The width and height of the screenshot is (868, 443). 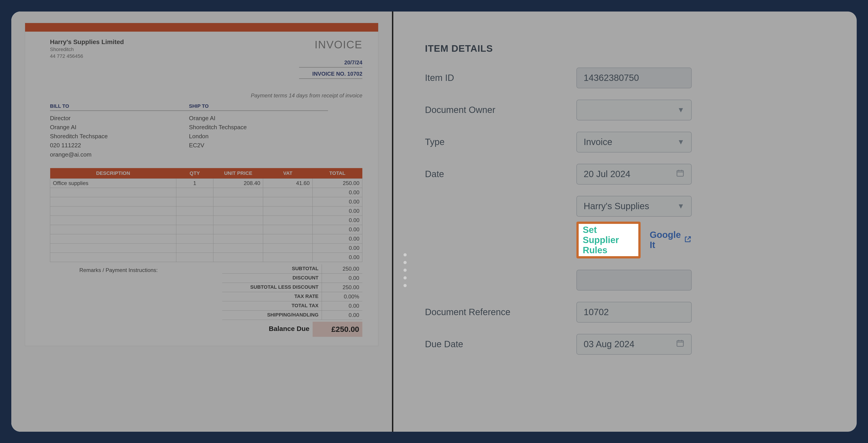 What do you see at coordinates (501, 312) in the screenshot?
I see `label-document-reference: Document Reference` at bounding box center [501, 312].